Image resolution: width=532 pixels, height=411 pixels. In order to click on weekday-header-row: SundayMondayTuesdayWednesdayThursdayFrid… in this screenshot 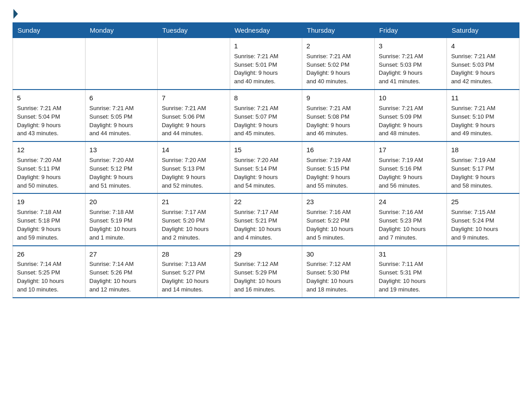, I will do `click(266, 30)`.